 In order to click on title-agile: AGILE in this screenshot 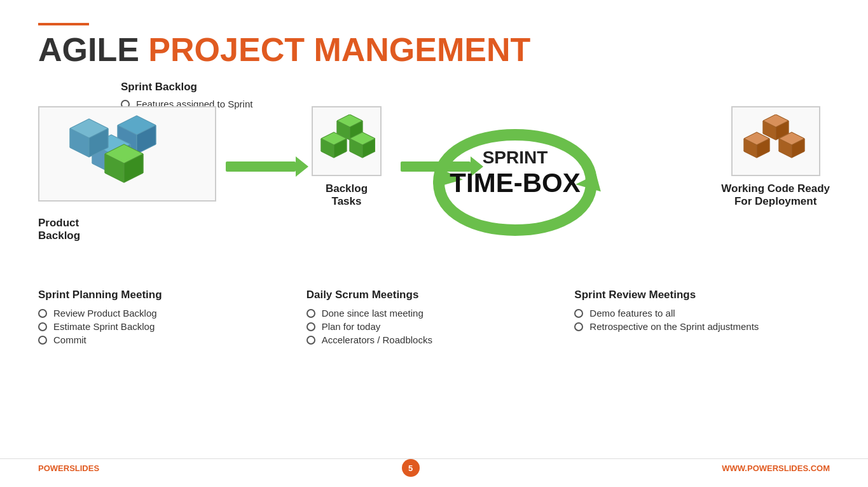, I will do `click(89, 50)`.